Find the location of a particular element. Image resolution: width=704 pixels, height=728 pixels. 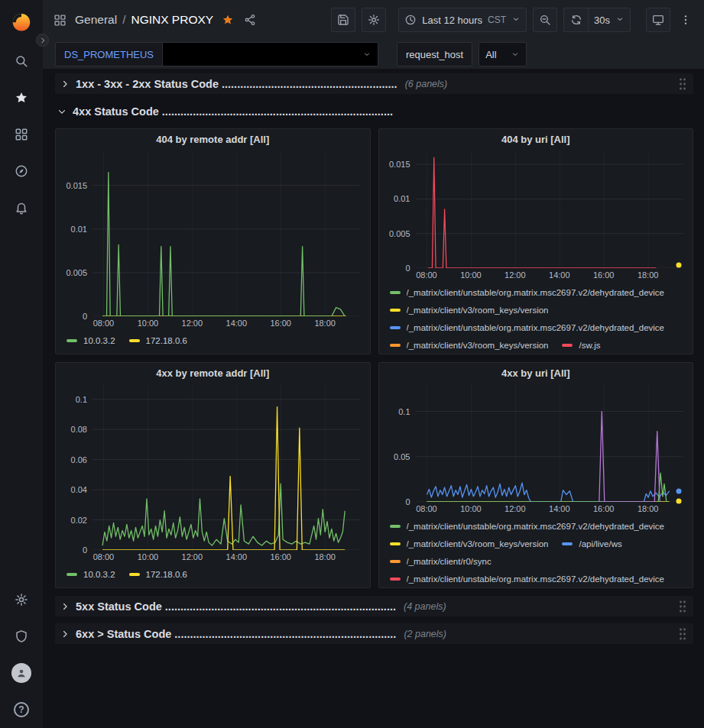

y-axis: 00.050.1 is located at coordinates (400, 443).